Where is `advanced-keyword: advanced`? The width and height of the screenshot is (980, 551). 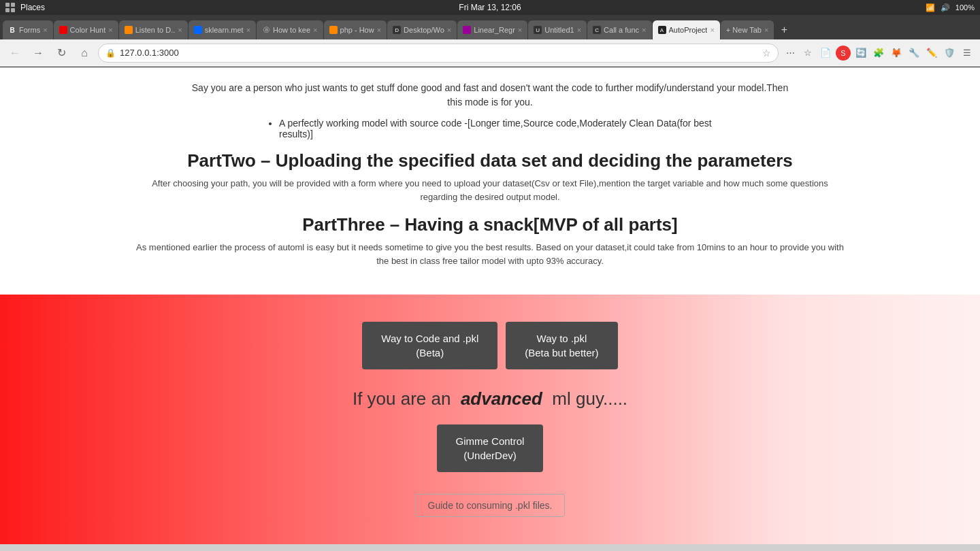 advanced-keyword: advanced is located at coordinates (502, 399).